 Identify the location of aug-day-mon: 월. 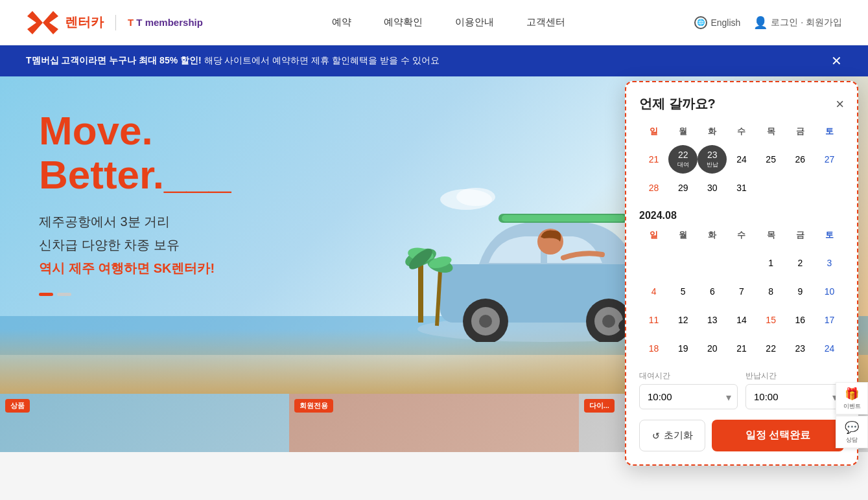
(683, 235).